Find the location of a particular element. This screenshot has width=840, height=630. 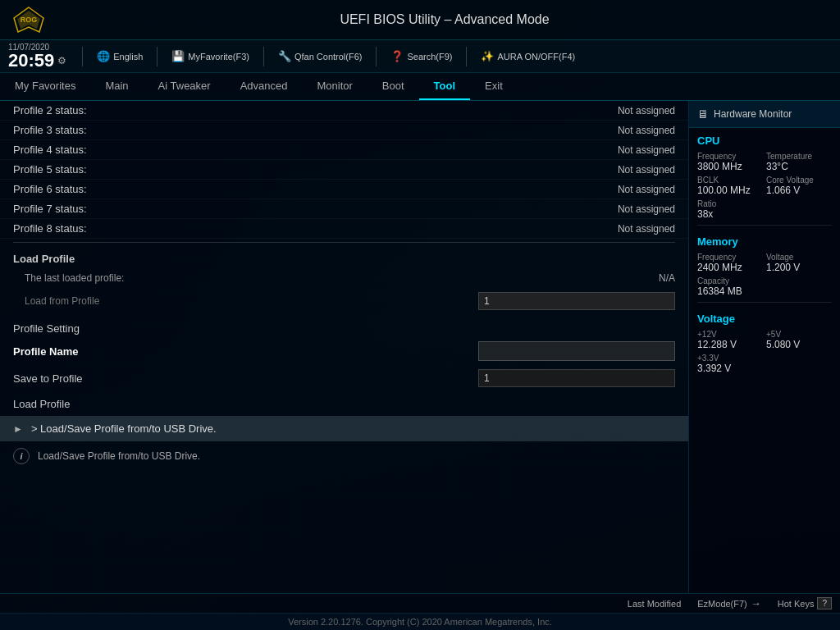

tab-my-favorites: My Favorites is located at coordinates (45, 87).